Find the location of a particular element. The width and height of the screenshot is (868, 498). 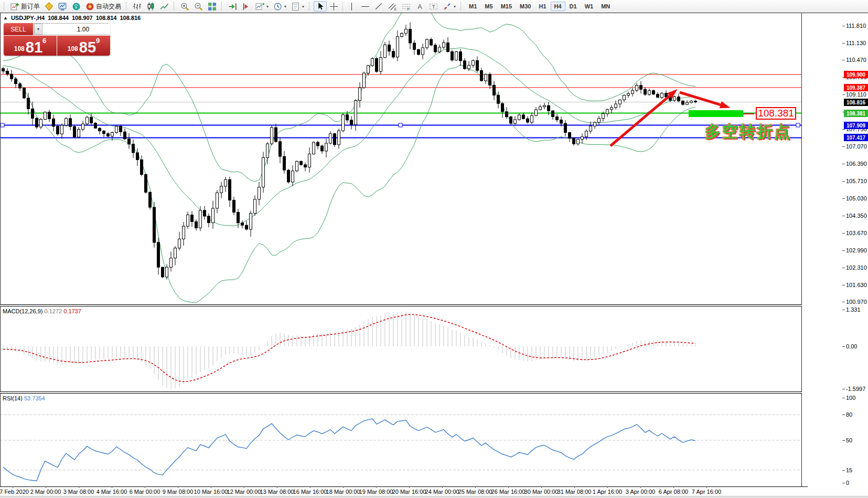

indicators-button: ▾ is located at coordinates (262, 6).